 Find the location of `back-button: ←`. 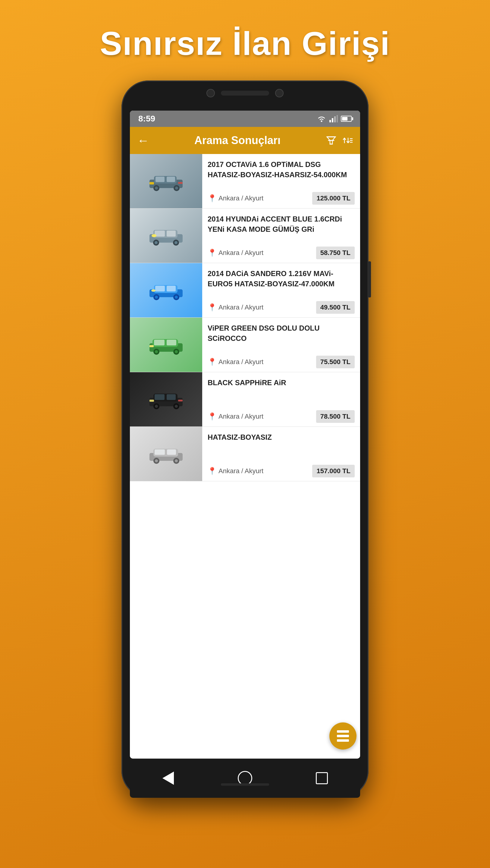

back-button: ← is located at coordinates (143, 141).